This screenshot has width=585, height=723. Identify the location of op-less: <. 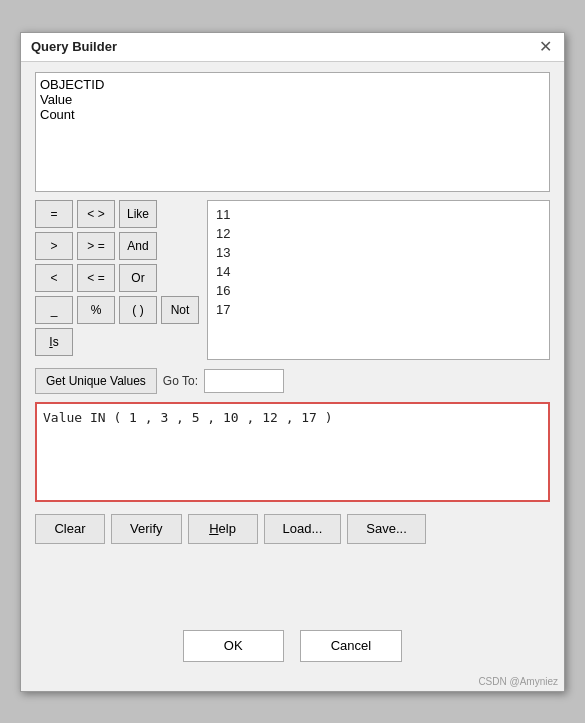
(54, 278).